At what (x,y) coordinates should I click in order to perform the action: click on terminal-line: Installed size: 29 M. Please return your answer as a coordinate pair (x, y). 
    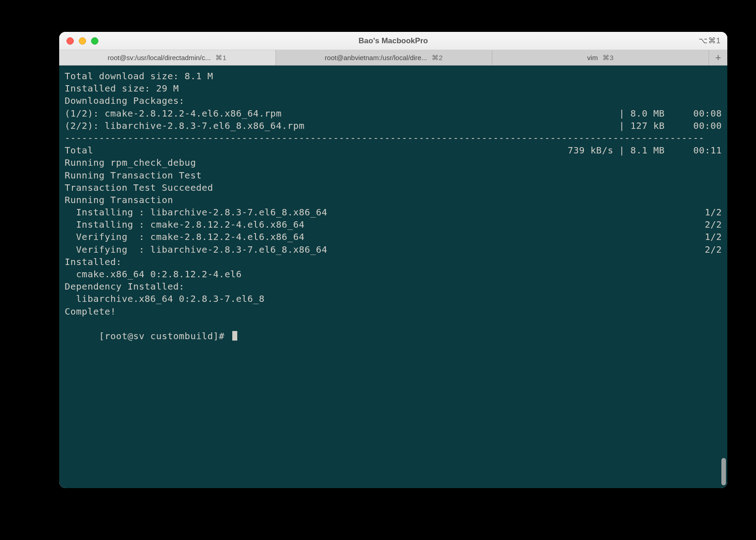
    Looking at the image, I should click on (393, 88).